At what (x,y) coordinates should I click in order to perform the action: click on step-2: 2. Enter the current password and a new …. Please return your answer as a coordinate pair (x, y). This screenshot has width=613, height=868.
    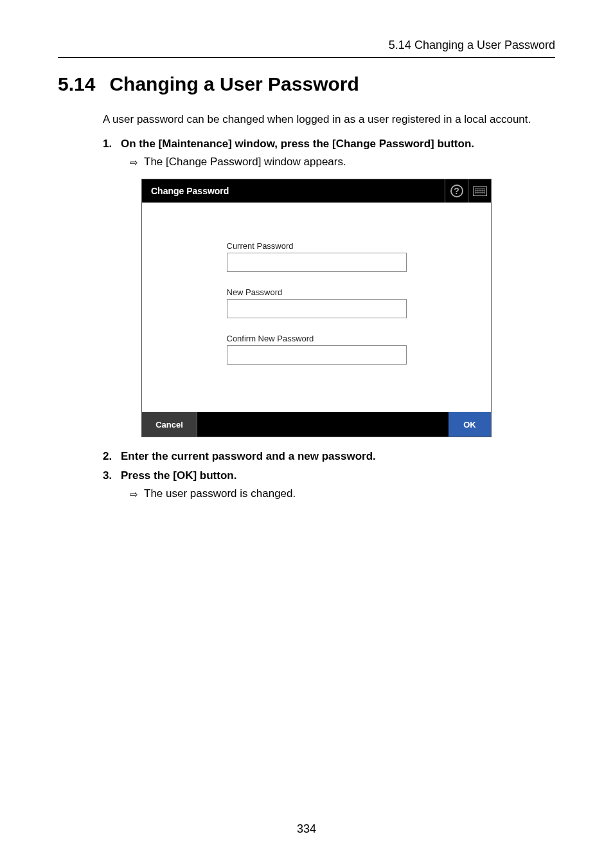
    Looking at the image, I should click on (329, 457).